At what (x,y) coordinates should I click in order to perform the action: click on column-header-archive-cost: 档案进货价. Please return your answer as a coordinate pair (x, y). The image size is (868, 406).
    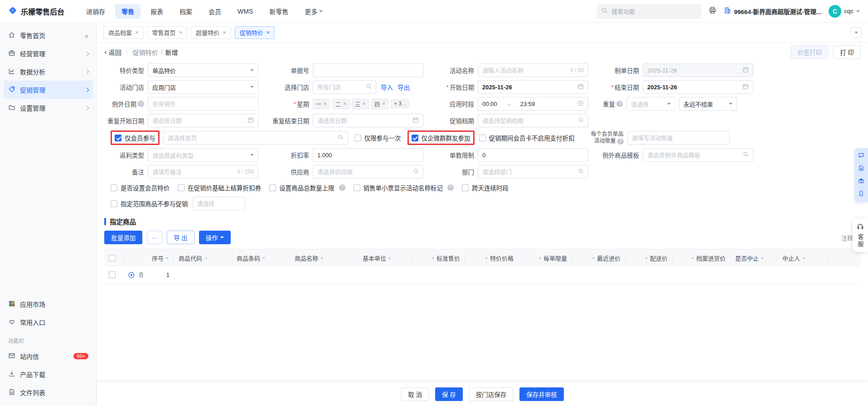
    Looking at the image, I should click on (702, 258).